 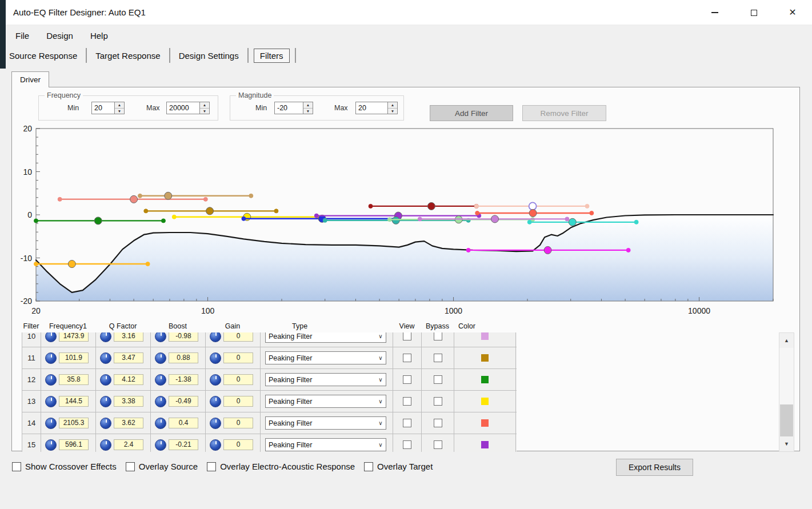 What do you see at coordinates (471, 113) in the screenshot?
I see `add-filter-button: Add Filter` at bounding box center [471, 113].